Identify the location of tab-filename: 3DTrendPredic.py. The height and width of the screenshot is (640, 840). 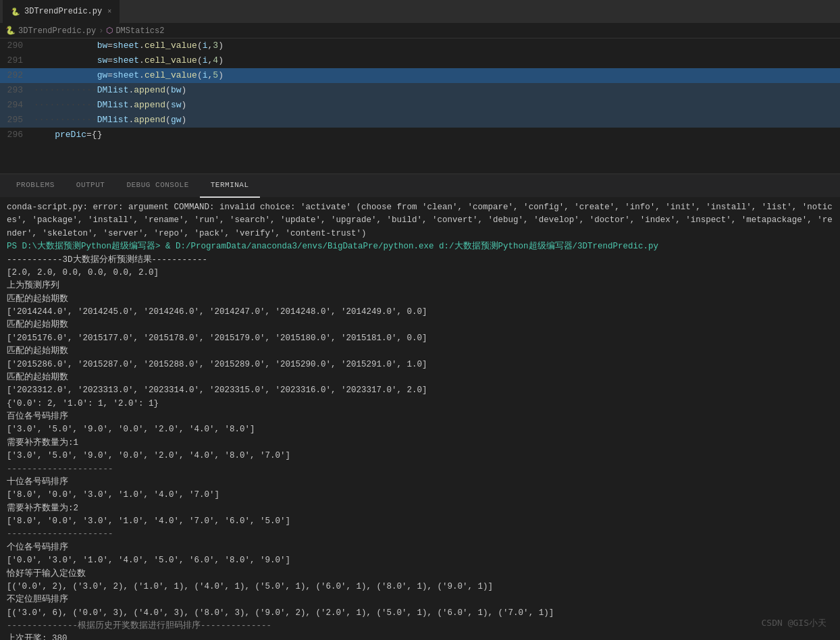
(63, 11).